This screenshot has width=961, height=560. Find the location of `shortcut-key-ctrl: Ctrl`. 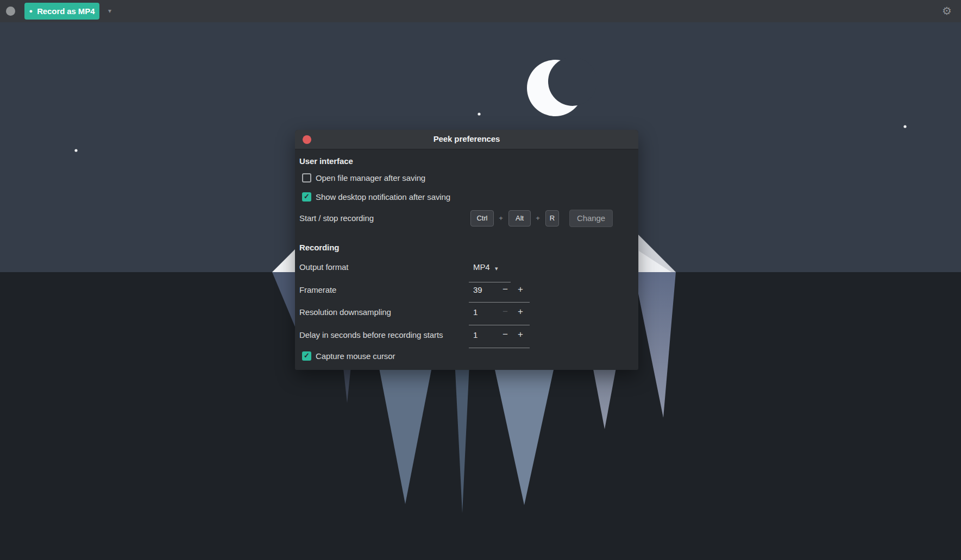

shortcut-key-ctrl: Ctrl is located at coordinates (482, 218).